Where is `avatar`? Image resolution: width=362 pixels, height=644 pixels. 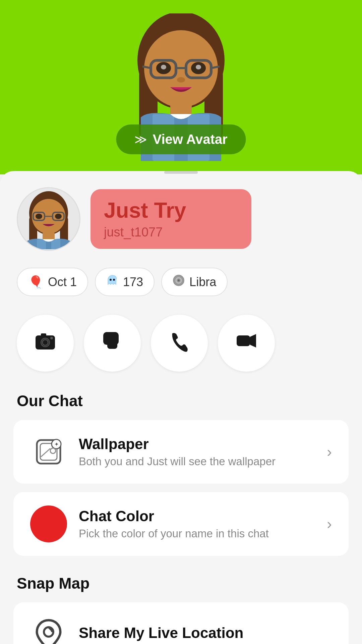 avatar is located at coordinates (49, 219).